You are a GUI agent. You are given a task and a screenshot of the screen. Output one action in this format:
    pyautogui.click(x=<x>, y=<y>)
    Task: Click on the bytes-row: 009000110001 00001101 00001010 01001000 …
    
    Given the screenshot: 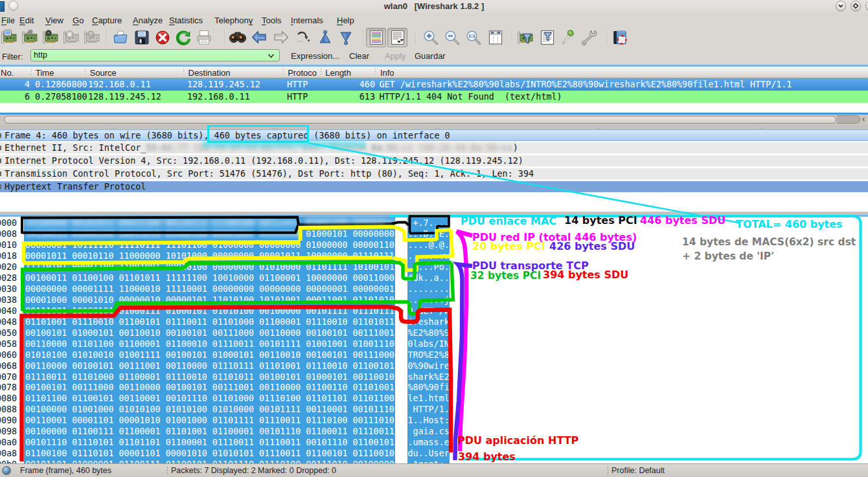 What is the action you would take?
    pyautogui.click(x=434, y=421)
    